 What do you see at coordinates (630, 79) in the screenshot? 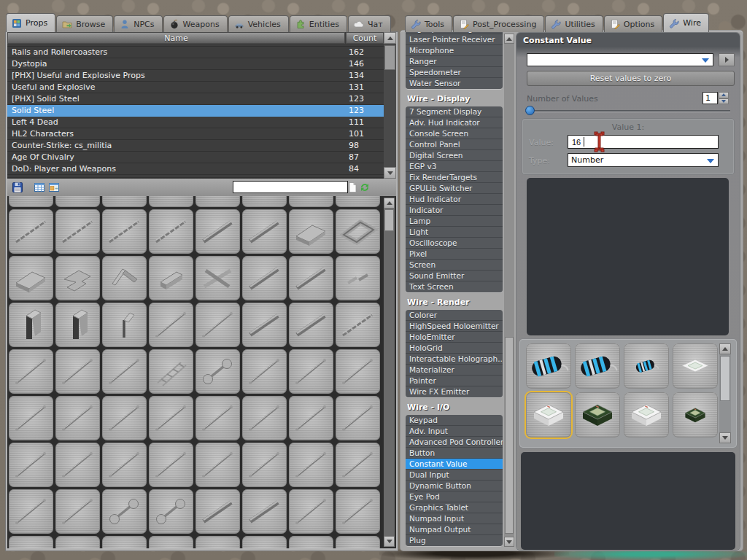
I see `reset-values-button: Reset values to zero` at bounding box center [630, 79].